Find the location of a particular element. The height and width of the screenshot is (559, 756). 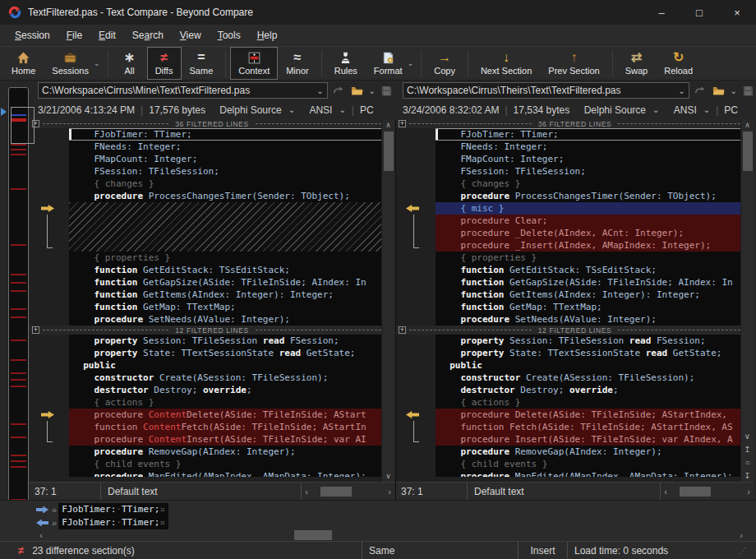

code-line: procedure Clear; is located at coordinates (569, 220).